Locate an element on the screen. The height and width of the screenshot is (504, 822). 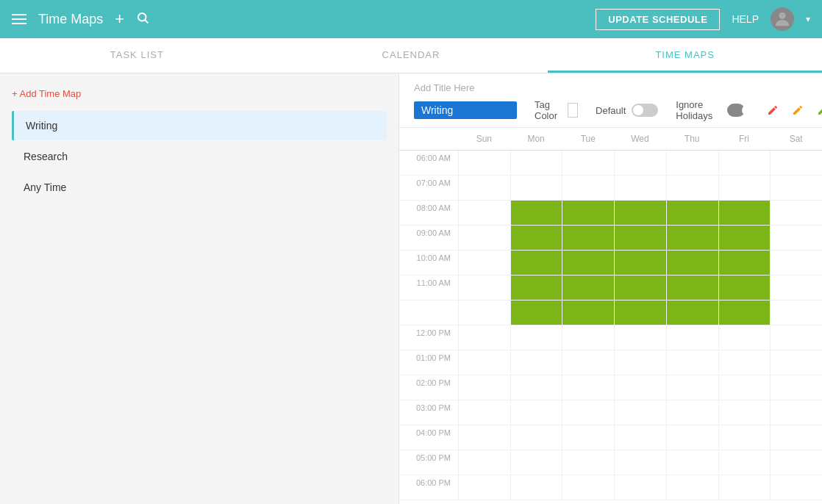
update-schedule-button: UPDATE SCHEDULE is located at coordinates (657, 19).